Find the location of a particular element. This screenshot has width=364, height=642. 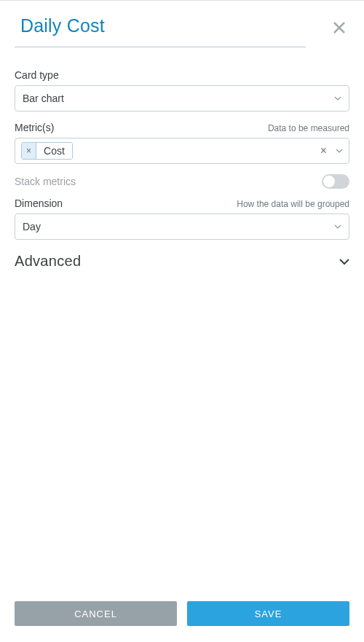

metrics-helper: Data to be measured is located at coordinates (309, 128).